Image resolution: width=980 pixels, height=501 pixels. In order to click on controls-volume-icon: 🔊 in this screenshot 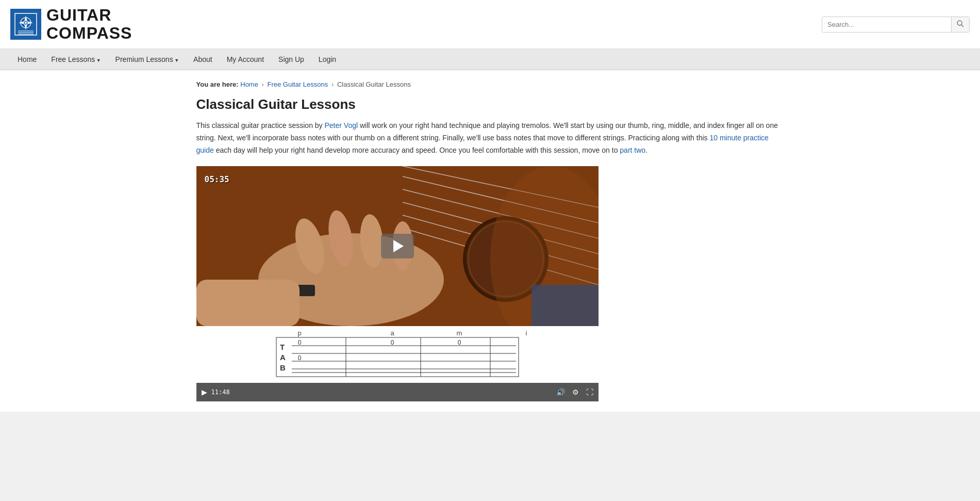, I will do `click(561, 392)`.